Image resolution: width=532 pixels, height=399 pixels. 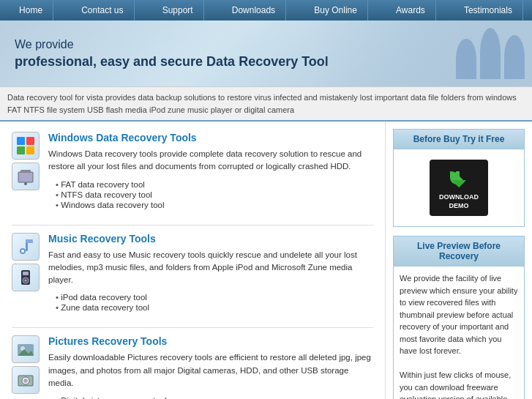 What do you see at coordinates (459, 187) in the screenshot?
I see `try-free-body: DOWNLOAD DEMO` at bounding box center [459, 187].